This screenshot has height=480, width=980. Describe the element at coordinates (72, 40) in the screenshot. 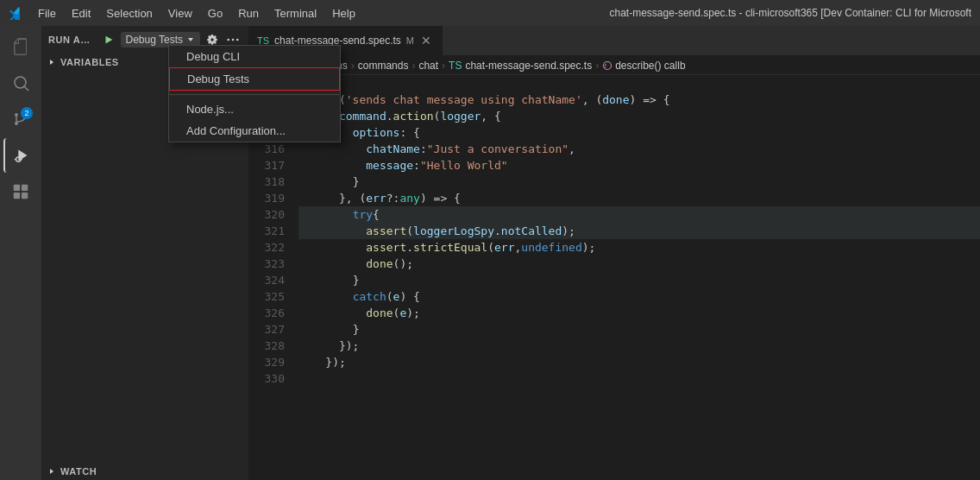

I see `run-title: RUN AND DEB...` at that location.